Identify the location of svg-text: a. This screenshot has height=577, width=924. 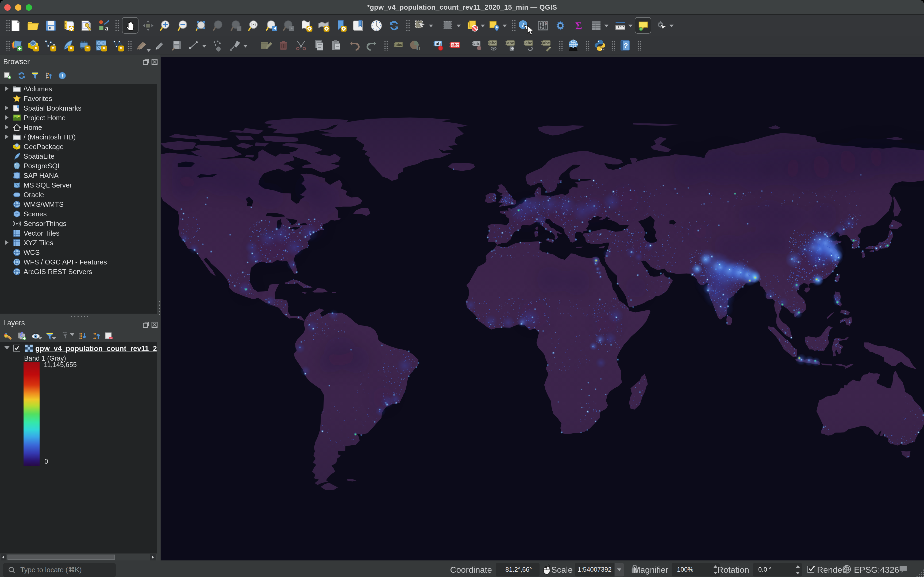
(107, 28).